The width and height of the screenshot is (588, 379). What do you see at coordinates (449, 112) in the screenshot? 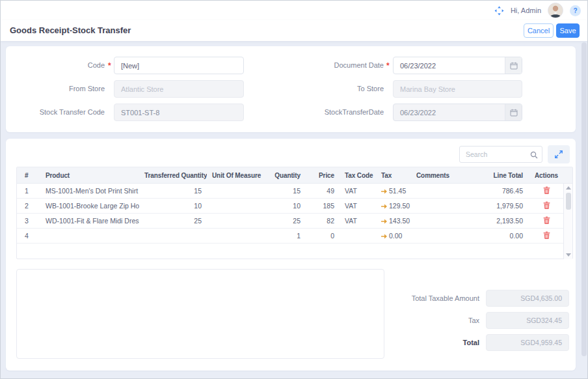
I see `stock-transfer-date-input` at bounding box center [449, 112].